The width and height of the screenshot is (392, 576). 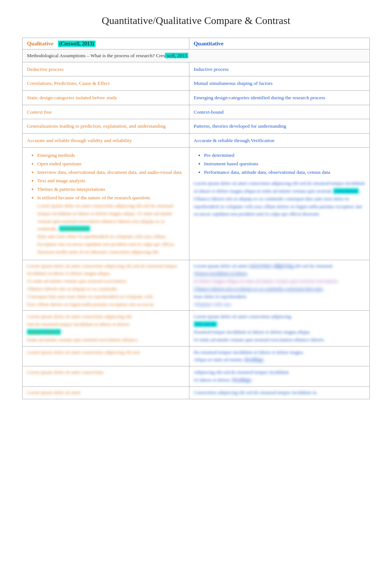 I want to click on qual-bullet-1: Emerging methods, so click(x=111, y=156).